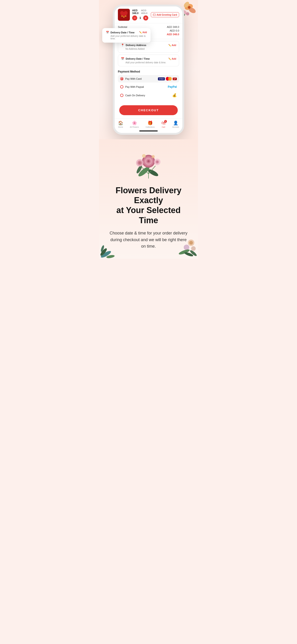 The image size is (297, 644). Describe the element at coordinates (132, 87) in the screenshot. I see `payment-paypal-left: Pay With Paypal` at that location.